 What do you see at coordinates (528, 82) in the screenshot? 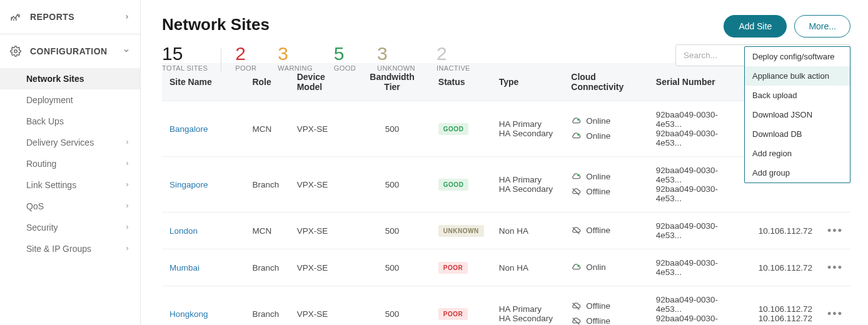
I see `th-type: Type` at bounding box center [528, 82].